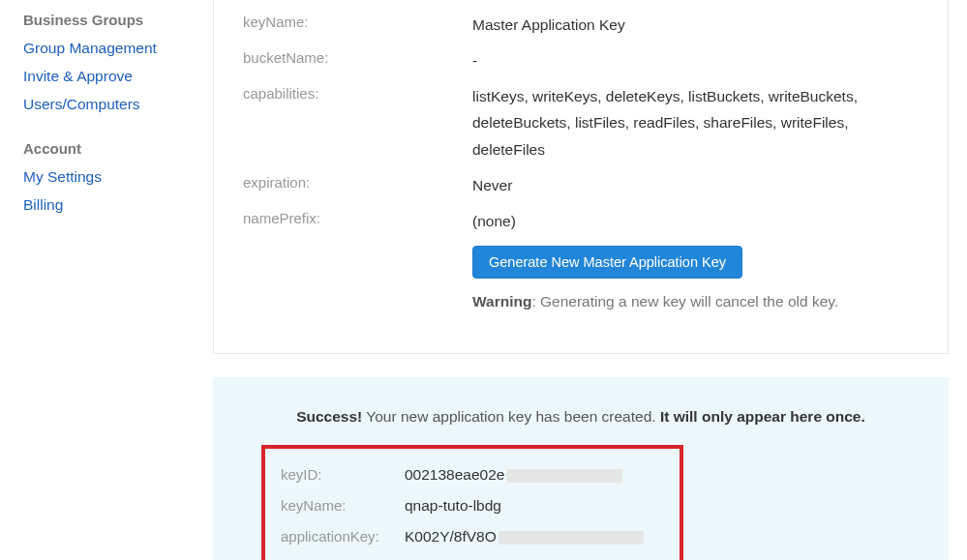  I want to click on row-applicationkey: applicationKey: K002Y/8fV8O, so click(472, 537).